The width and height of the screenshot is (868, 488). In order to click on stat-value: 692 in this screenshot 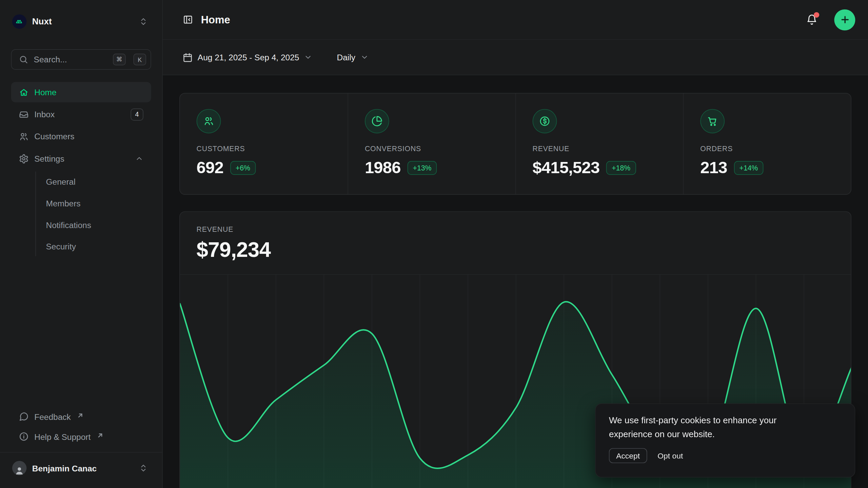, I will do `click(210, 168)`.